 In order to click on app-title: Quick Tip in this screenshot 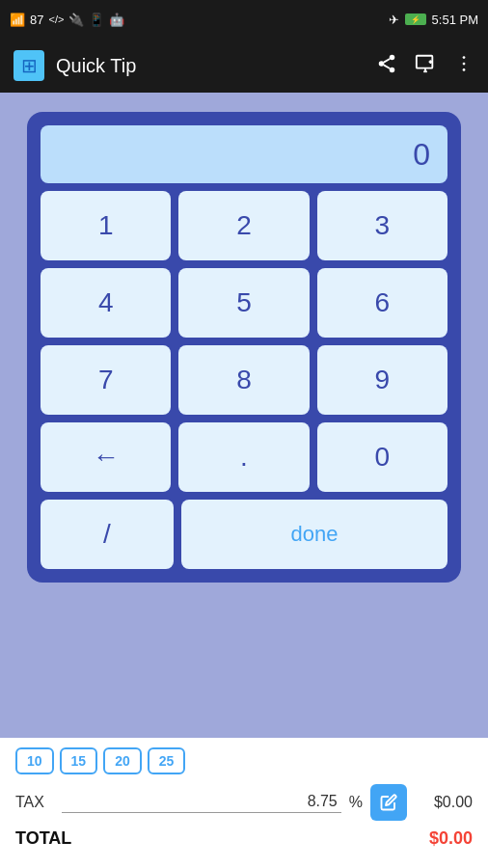, I will do `click(210, 66)`.